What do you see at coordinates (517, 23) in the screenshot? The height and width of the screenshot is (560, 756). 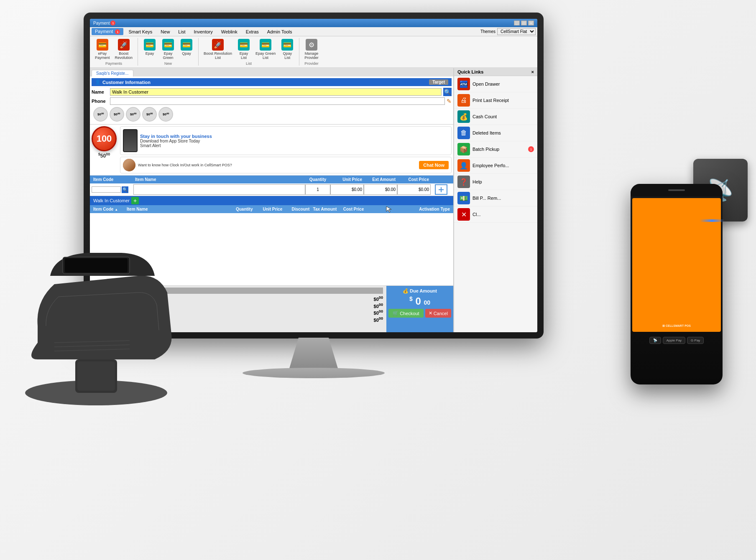 I see `minimize-button: _` at bounding box center [517, 23].